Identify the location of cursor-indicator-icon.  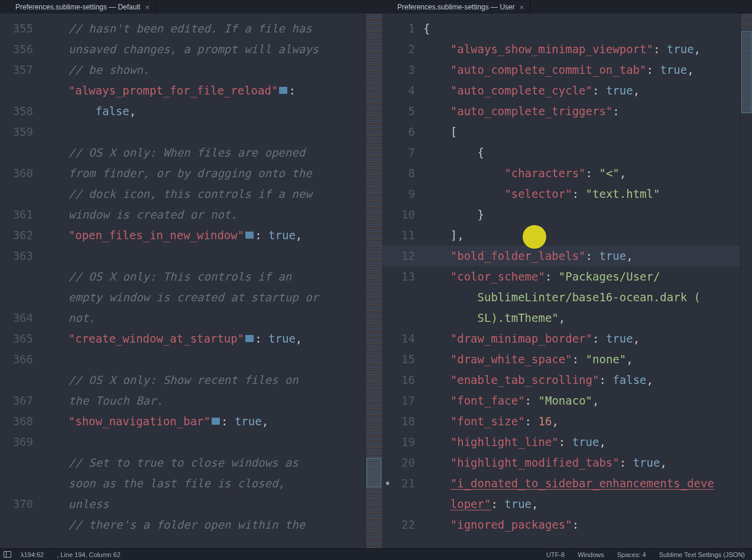
(534, 237).